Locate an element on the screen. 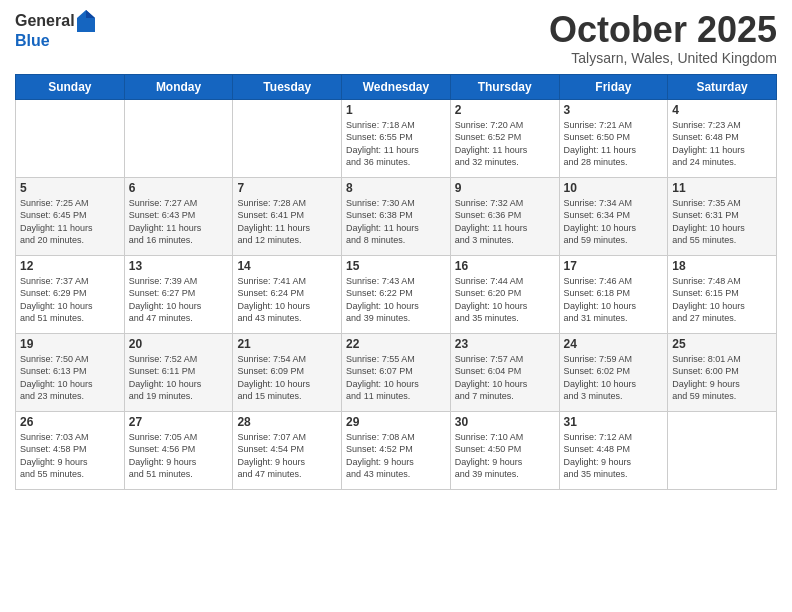  day-number: 5 is located at coordinates (70, 188).